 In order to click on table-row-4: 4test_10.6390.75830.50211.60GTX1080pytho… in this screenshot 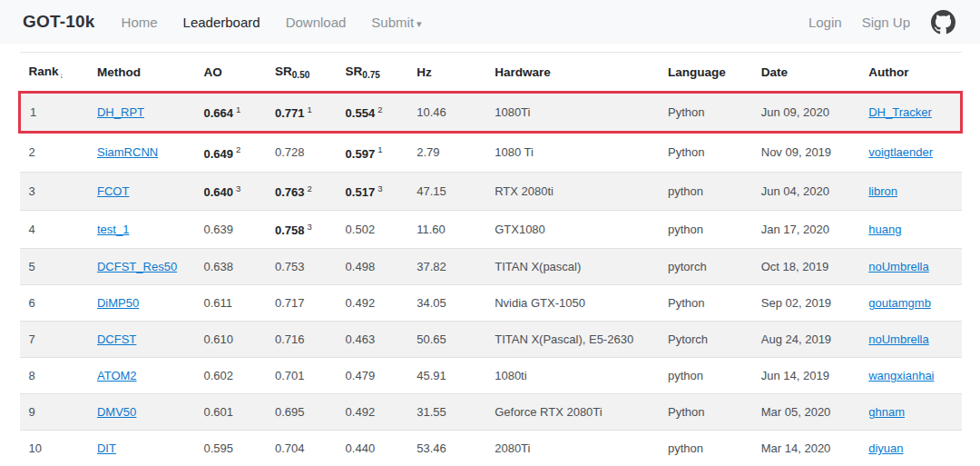, I will do `click(491, 229)`.